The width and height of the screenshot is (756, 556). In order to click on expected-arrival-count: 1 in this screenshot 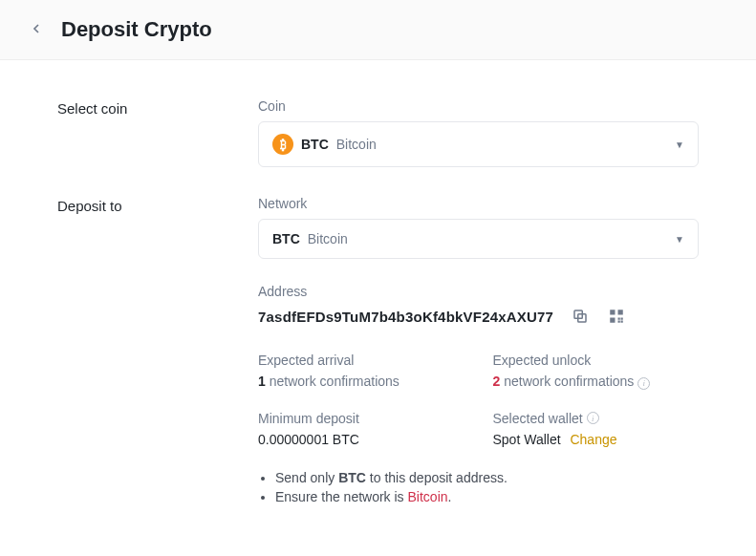, I will do `click(262, 381)`.